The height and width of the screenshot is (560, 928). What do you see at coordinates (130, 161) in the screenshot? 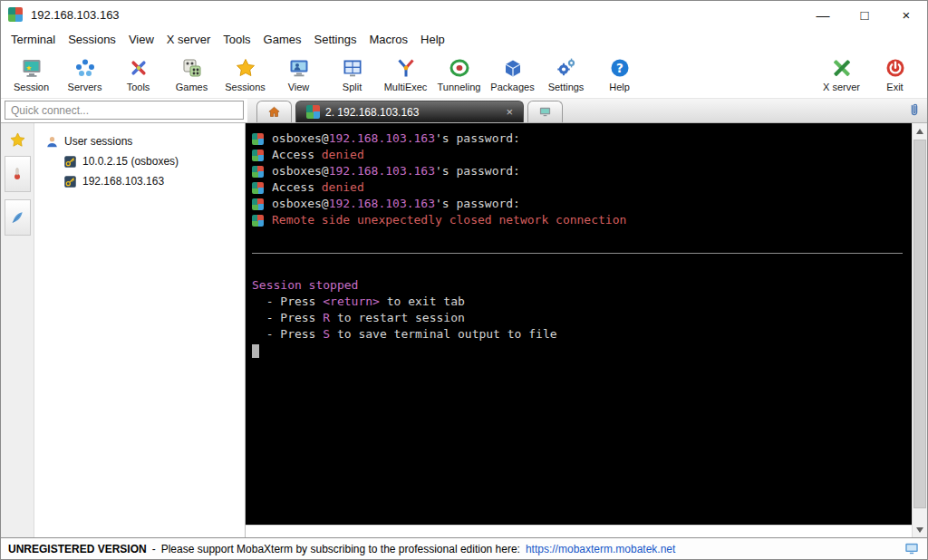
I see `tree-item-label: 10.0.2.15 (osboxes)` at bounding box center [130, 161].